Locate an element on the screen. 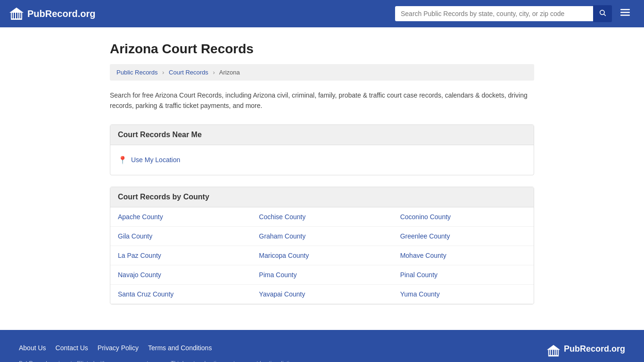 The height and width of the screenshot is (362, 644). footer-link: Terms and Conditions is located at coordinates (180, 348).